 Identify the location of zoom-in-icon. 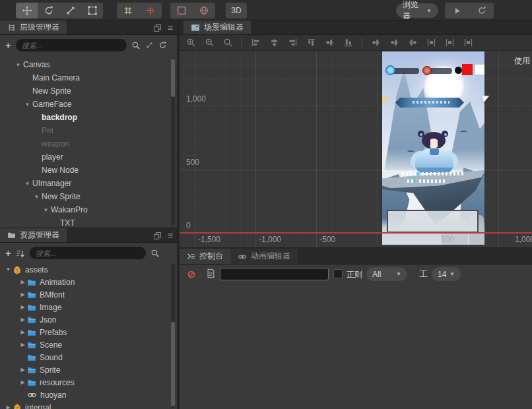
(191, 42).